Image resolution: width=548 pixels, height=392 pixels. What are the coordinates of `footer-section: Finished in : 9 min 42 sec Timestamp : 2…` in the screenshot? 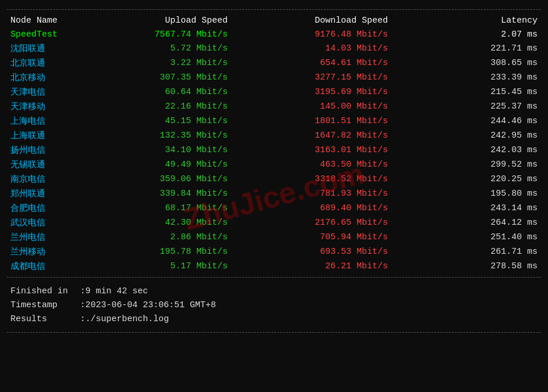 It's located at (274, 305).